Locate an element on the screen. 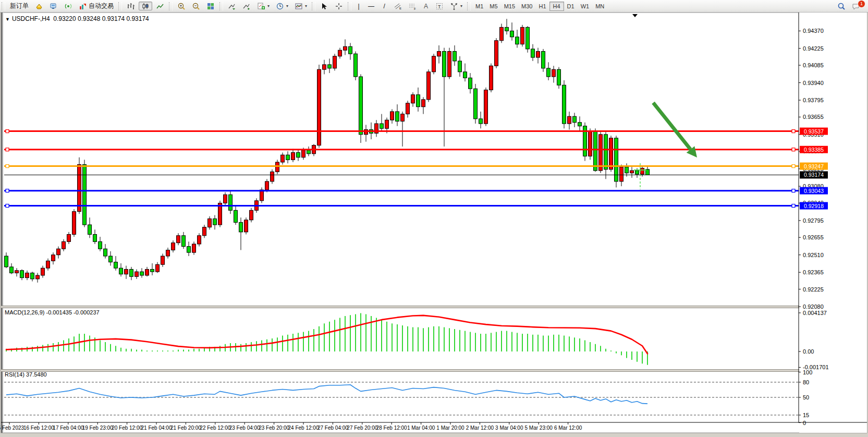  time-tick-label: 19 Feb 23:00 is located at coordinates (98, 428).